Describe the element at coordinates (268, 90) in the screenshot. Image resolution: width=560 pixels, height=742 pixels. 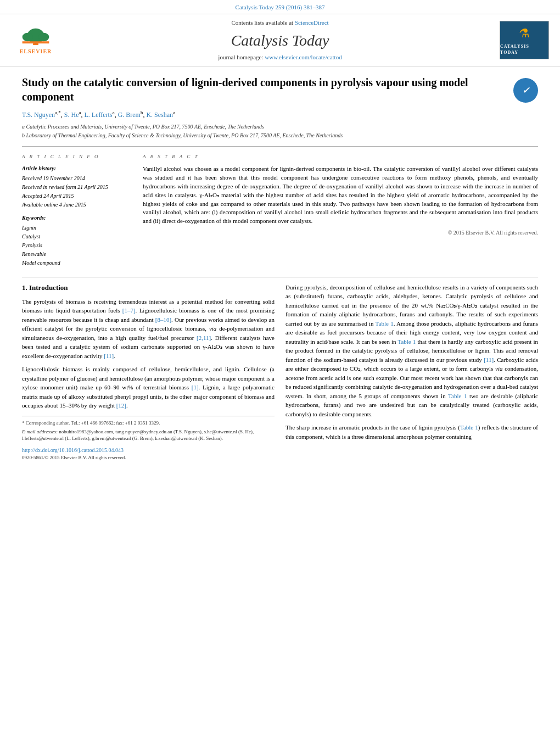
I see `article-title: Study on the catalytic conversion of lig…` at that location.